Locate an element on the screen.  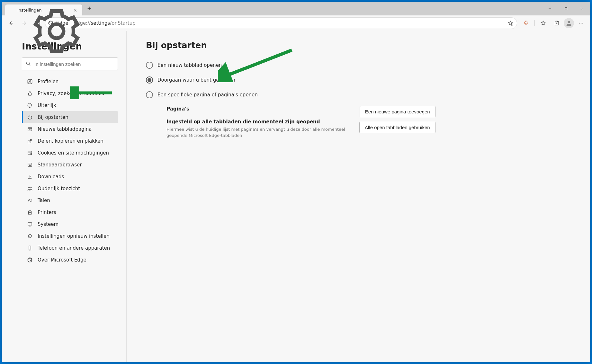
tab-title: Instellingen is located at coordinates (43, 10).